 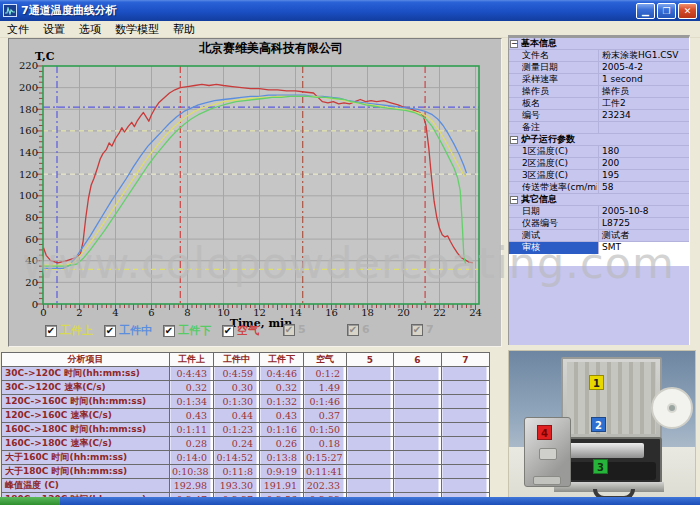 I want to click on prop-label: 日期, so click(x=560, y=212).